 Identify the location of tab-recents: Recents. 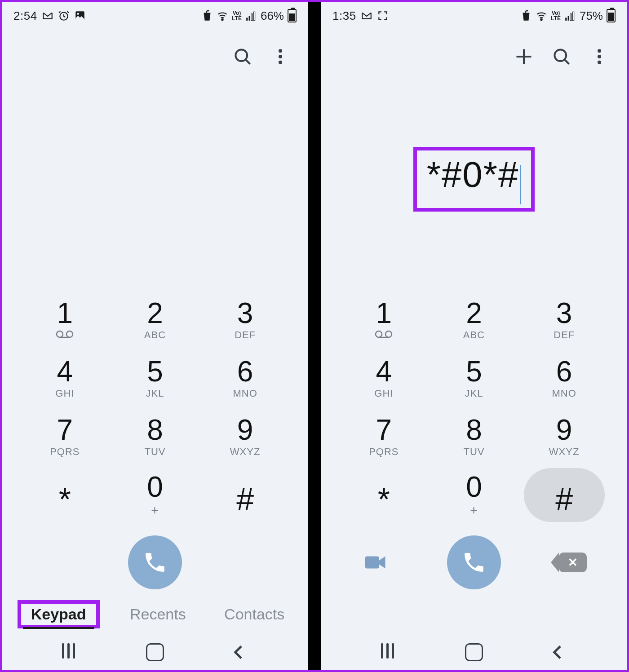
(158, 615).